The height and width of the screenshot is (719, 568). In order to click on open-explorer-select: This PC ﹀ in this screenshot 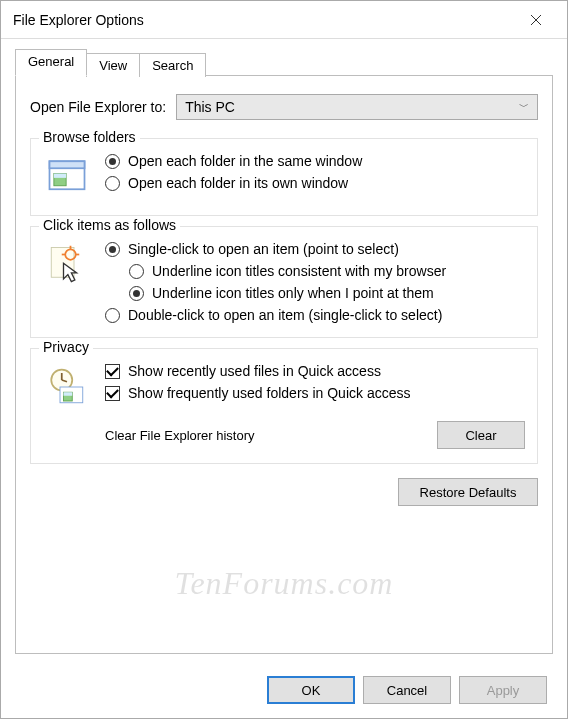, I will do `click(357, 107)`.